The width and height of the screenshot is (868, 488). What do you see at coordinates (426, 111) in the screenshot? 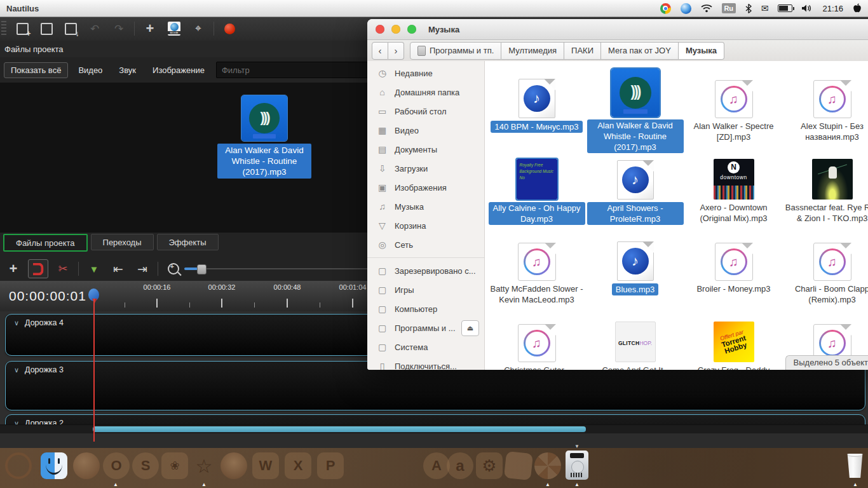
I see `sidebar-item-desktop: ▭Рабочий стол` at bounding box center [426, 111].